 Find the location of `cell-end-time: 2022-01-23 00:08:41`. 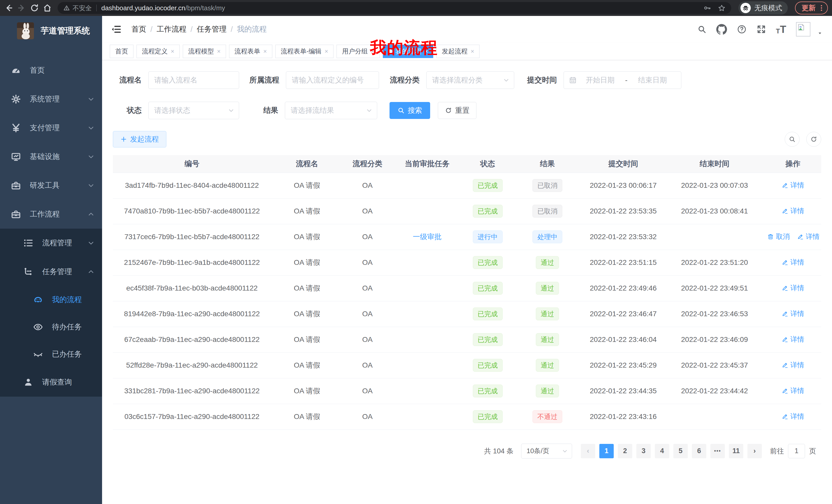

cell-end-time: 2022-01-23 00:08:41 is located at coordinates (714, 211).